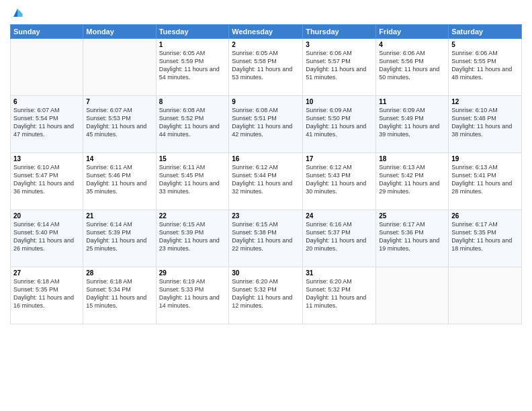 Image resolution: width=532 pixels, height=411 pixels. What do you see at coordinates (47, 122) in the screenshot?
I see `day-info: Sunrise: 6:07 AMSunset: 5:54 PMDaylight:…` at bounding box center [47, 122].